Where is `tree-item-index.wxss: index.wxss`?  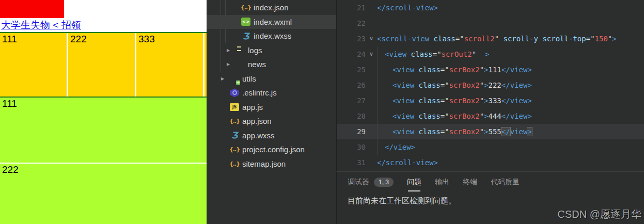
tree-item-index.wxss: index.wxss is located at coordinates (272, 36).